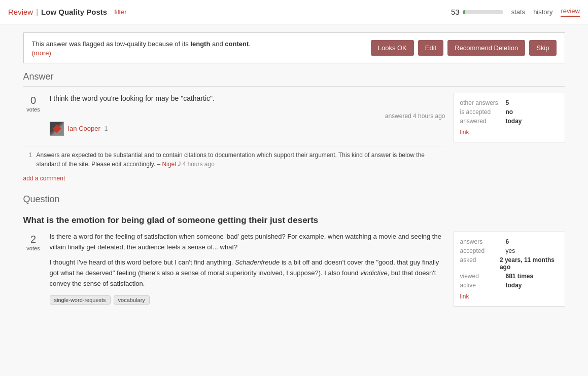  What do you see at coordinates (57, 129) in the screenshot?
I see `avatar` at bounding box center [57, 129].